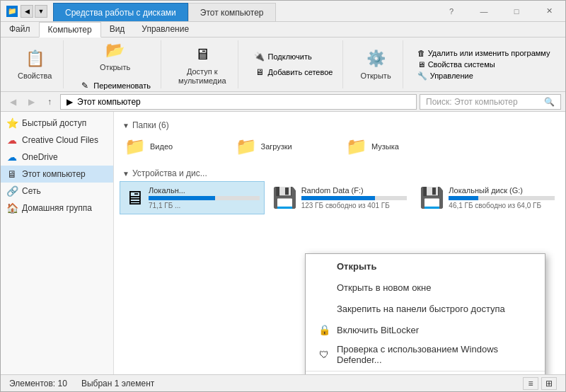 Image resolution: width=566 pixels, height=392 pixels. I want to click on folder-item-music: 📁 Музыка, so click(395, 146).